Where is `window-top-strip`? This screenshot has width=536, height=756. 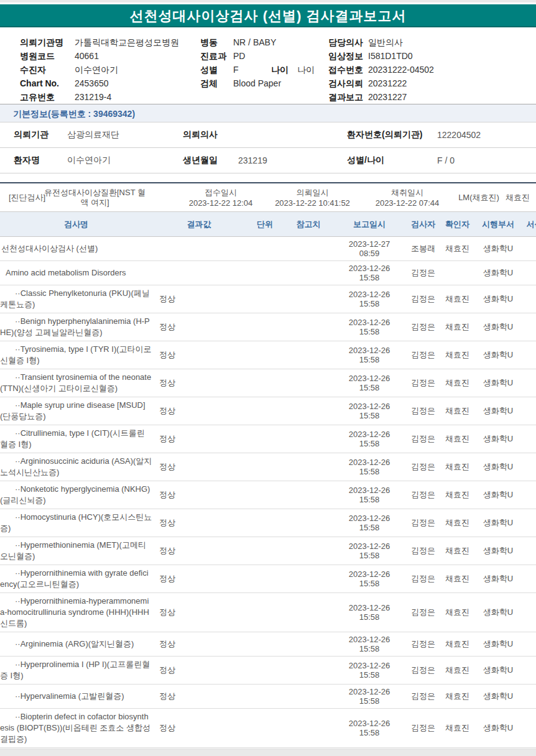 window-top-strip is located at coordinates (268, 2).